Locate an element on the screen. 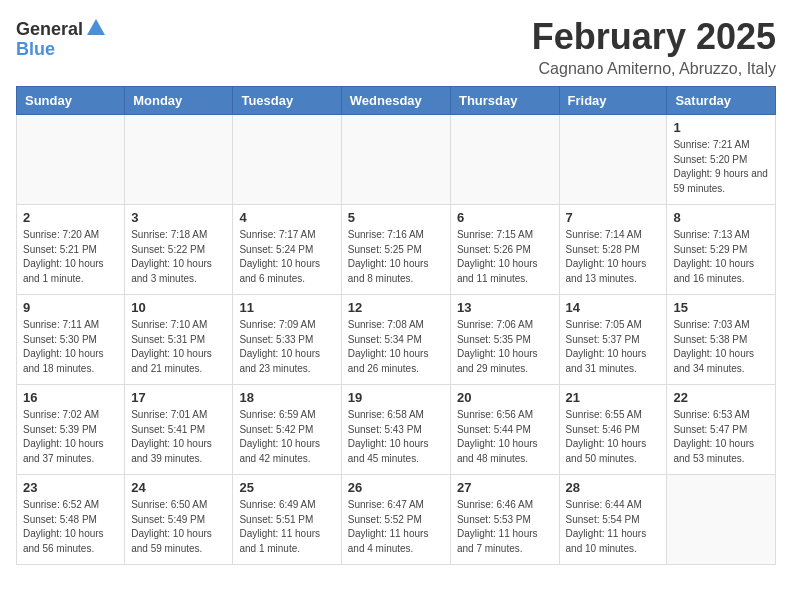 The width and height of the screenshot is (792, 612). day-info: Sunrise: 7:21 AM Sunset: 5:20 PM Dayligh… is located at coordinates (721, 167).